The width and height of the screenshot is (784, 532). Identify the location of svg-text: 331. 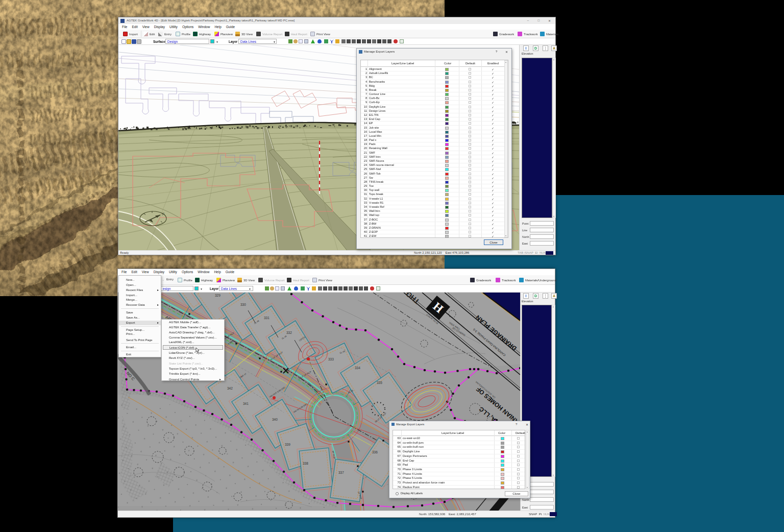
(266, 318).